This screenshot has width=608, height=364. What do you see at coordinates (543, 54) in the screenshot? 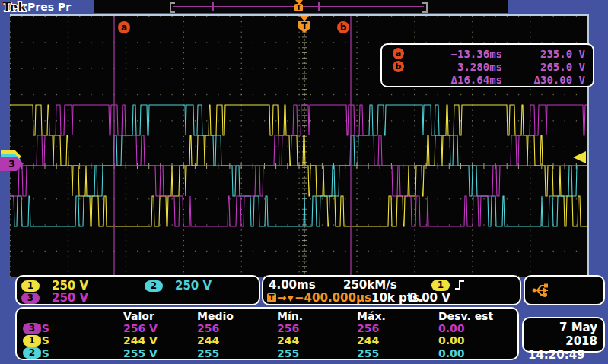
I see `cursor-a-value: 235.0 V` at bounding box center [543, 54].